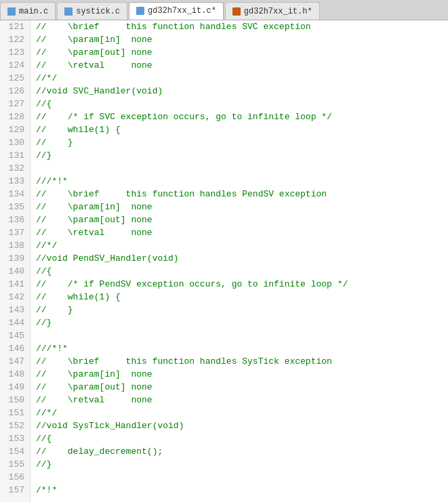  I want to click on line-number: 125, so click(15, 79).